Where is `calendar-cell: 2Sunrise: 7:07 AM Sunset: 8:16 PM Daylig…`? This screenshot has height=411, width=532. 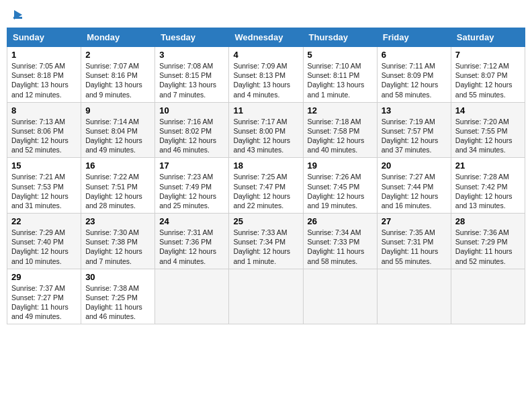 calendar-cell: 2Sunrise: 7:07 AM Sunset: 8:16 PM Daylig… is located at coordinates (118, 75).